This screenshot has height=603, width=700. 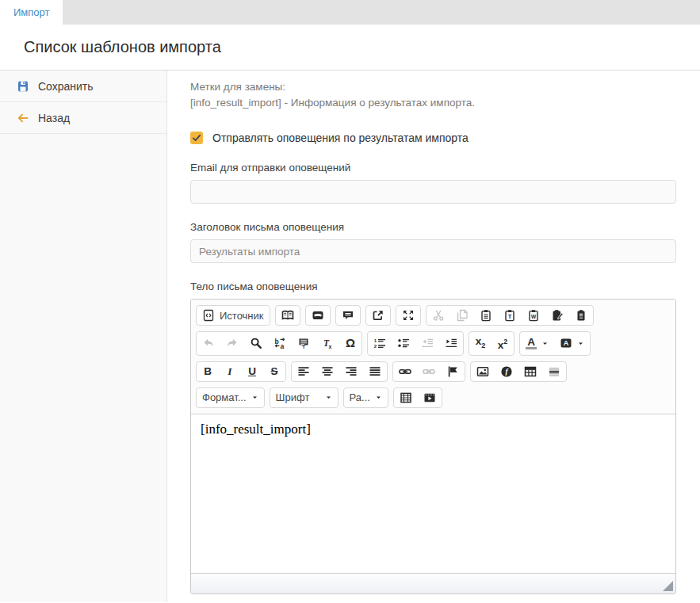 What do you see at coordinates (433, 398) in the screenshot?
I see `toolbar-row: Формат...ШрифтРа...` at bounding box center [433, 398].